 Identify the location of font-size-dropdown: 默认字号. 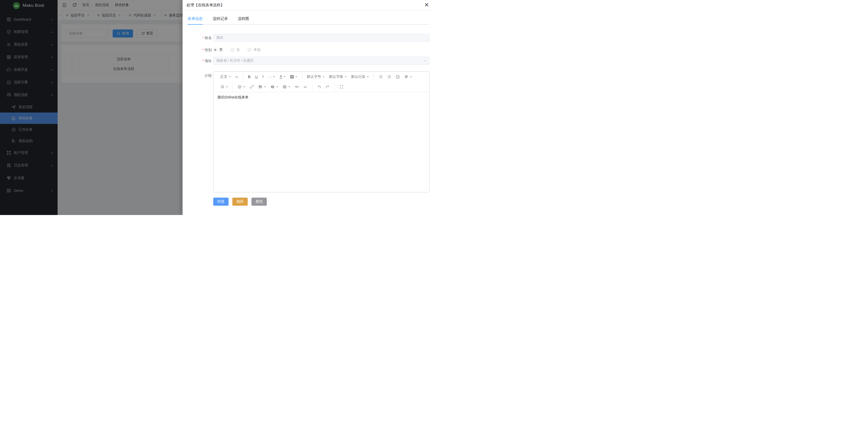
(316, 77).